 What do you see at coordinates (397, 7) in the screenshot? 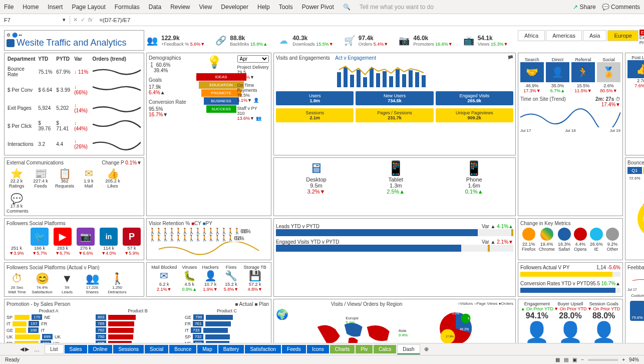
I see `tellme: Tell me what you want to do` at bounding box center [397, 7].